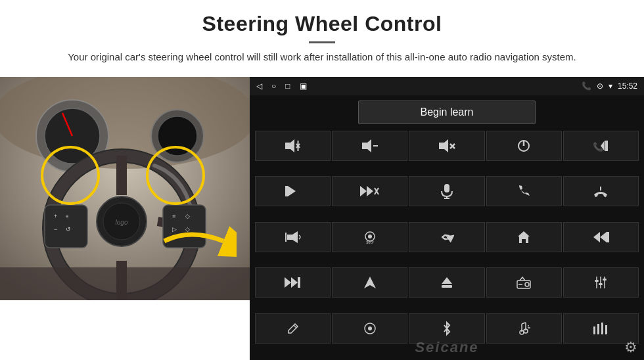  What do you see at coordinates (259, 86) in the screenshot?
I see `back-nav-icon: ◁` at bounding box center [259, 86].